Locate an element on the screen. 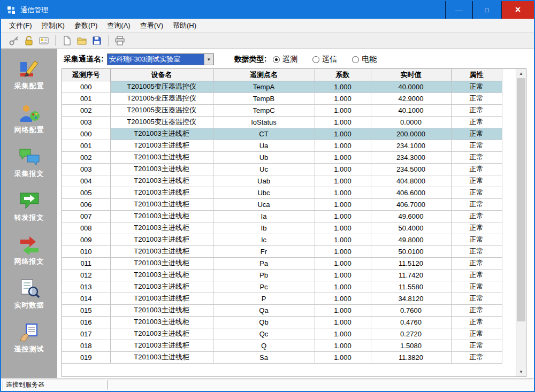 This screenshot has width=535, height=392. table-row: 001T201005变压器温控仪TempB1.00042.9000正常 is located at coordinates (282, 98).